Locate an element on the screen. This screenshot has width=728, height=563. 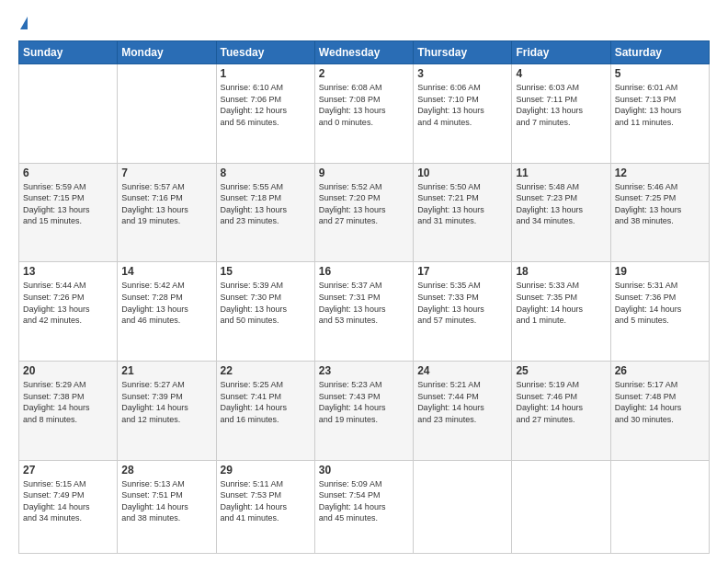
day-number: 6 is located at coordinates (68, 173).